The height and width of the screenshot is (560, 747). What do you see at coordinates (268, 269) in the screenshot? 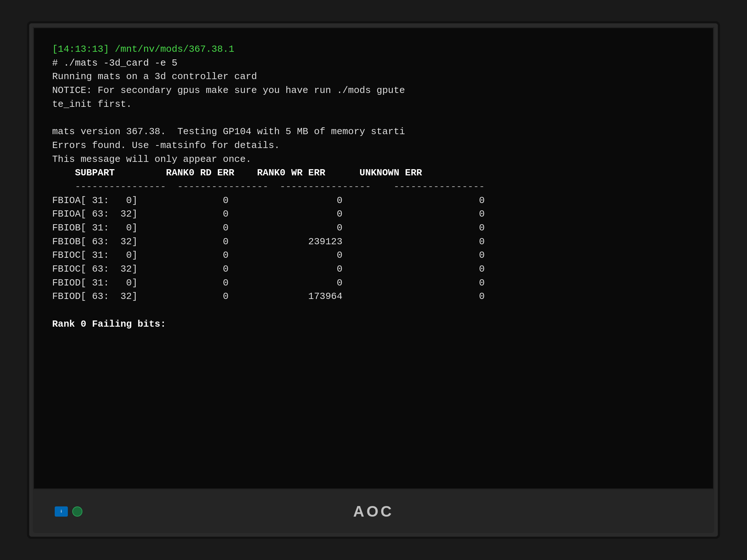
I see `table-row-5: FBIOC[ 63: 32] 0 0 0` at bounding box center [268, 269].